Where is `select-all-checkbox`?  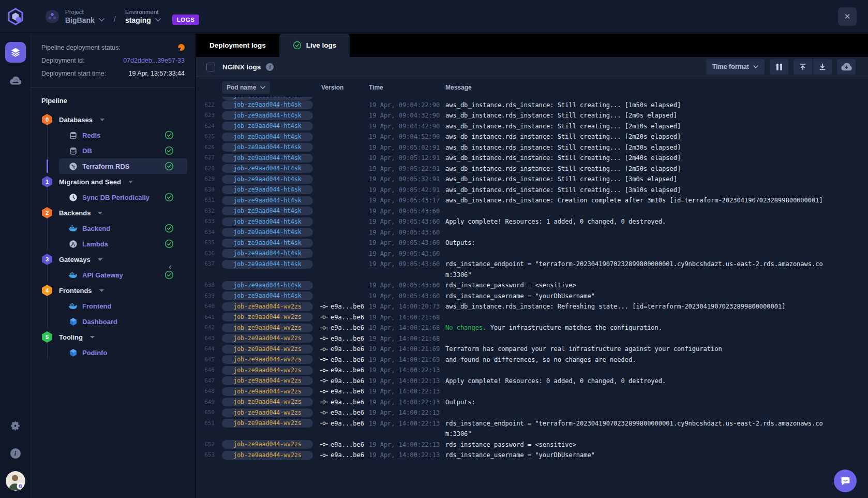
select-all-checkbox is located at coordinates (211, 67).